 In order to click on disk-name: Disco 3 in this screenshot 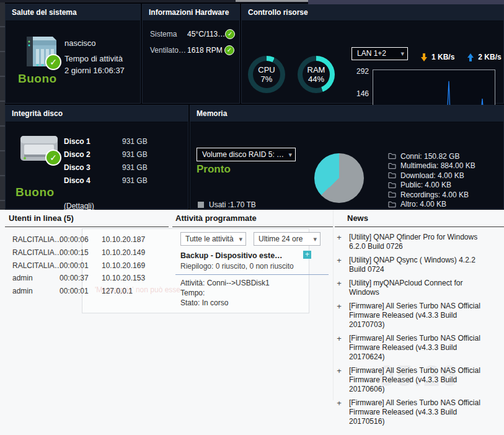, I will do `click(93, 168)`.